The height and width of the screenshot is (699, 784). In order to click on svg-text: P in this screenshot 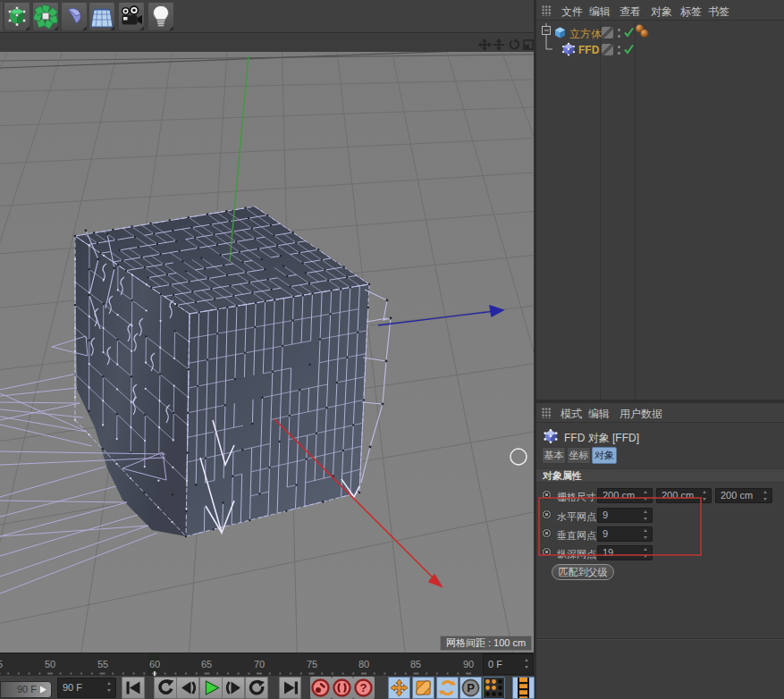, I will do `click(470, 688)`.